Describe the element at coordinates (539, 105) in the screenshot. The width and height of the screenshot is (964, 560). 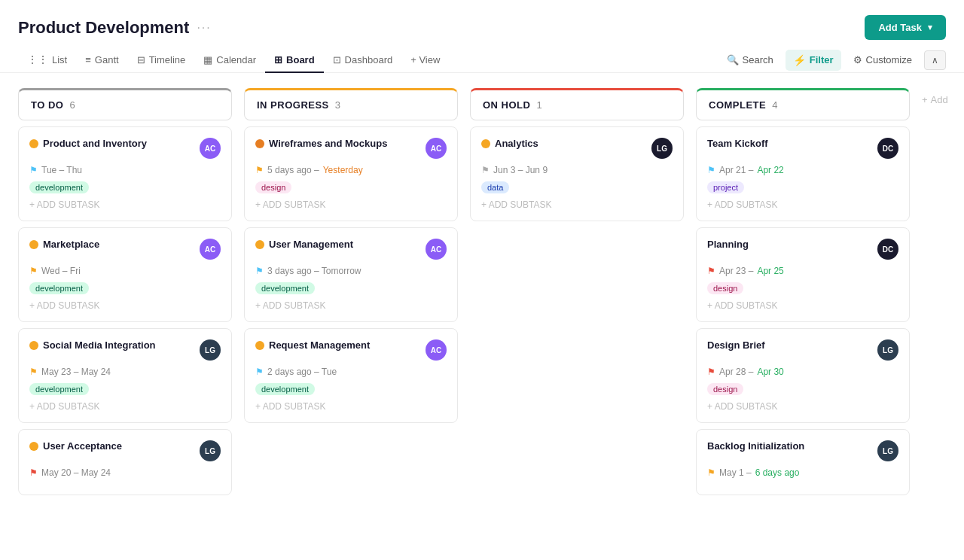
I see `onhold-count: 1` at that location.